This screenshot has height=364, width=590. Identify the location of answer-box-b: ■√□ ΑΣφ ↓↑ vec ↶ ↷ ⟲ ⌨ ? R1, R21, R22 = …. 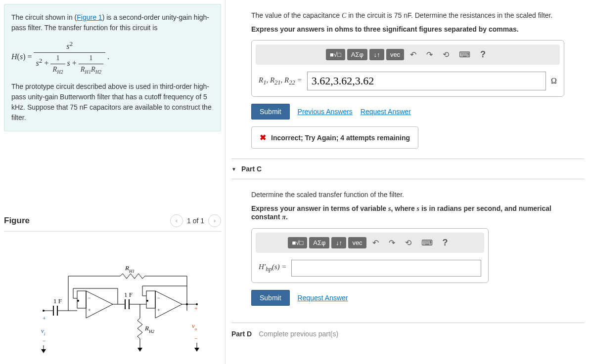
(408, 68).